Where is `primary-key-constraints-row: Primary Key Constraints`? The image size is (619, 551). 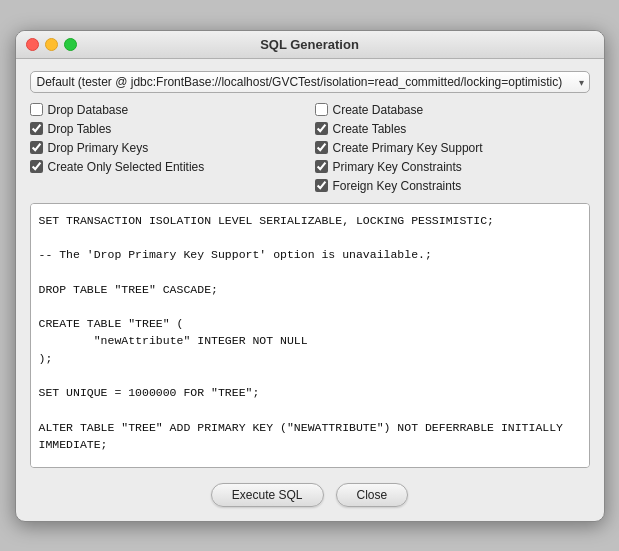
primary-key-constraints-row: Primary Key Constraints is located at coordinates (452, 167).